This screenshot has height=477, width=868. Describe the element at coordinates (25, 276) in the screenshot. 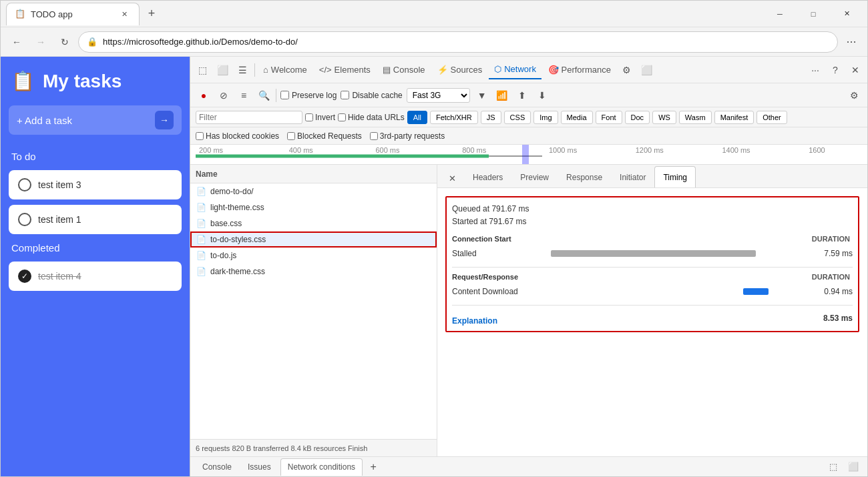

I see `task-checkbox-4: ✓` at that location.